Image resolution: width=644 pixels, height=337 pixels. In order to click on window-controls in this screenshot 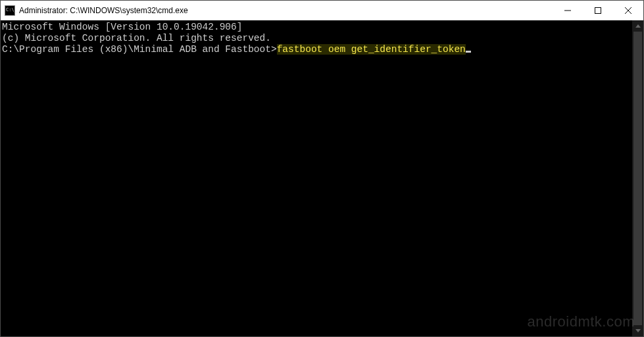, I will do `click(598, 11)`.